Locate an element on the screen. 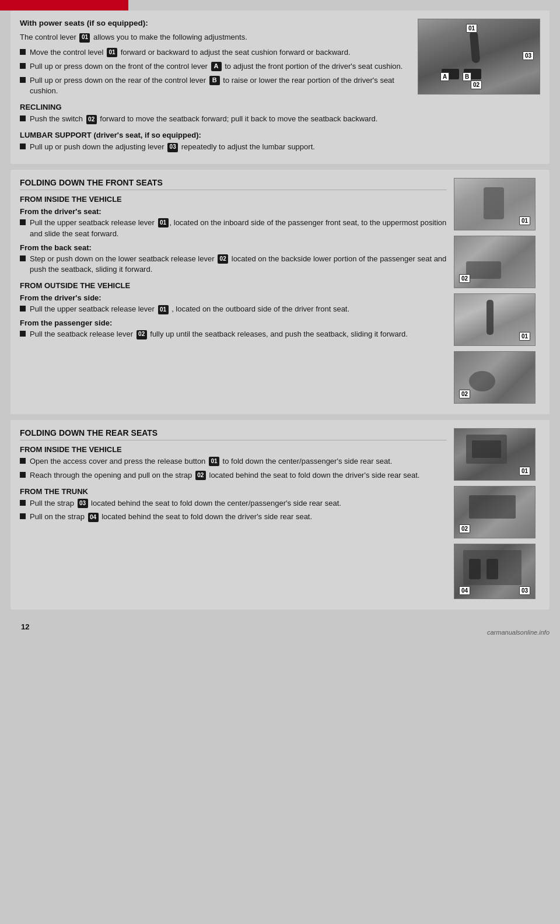 Image resolution: width=560 pixels, height=924 pixels. badge-01-move: 01 is located at coordinates (112, 52).